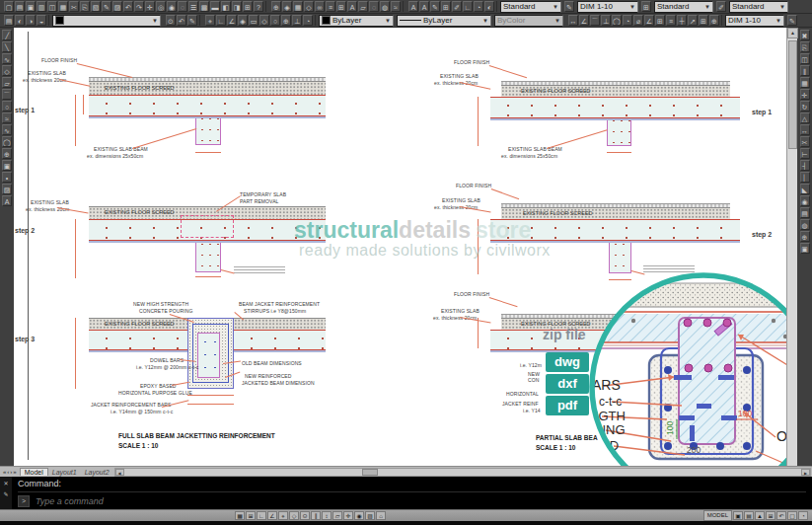 The image size is (812, 525). I want to click on zoom-window-icon: ◉, so click(172, 6).